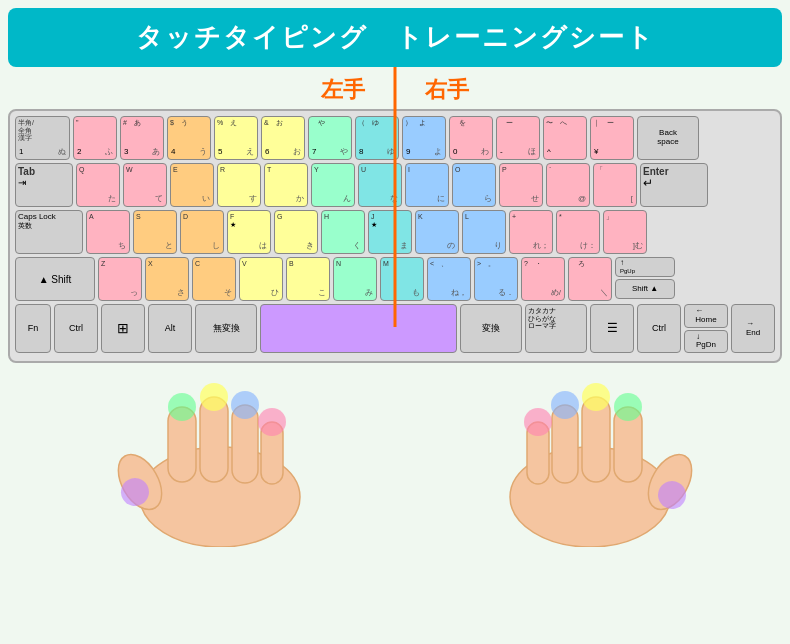 The height and width of the screenshot is (644, 790). I want to click on key-capslock: Caps Lock 英数, so click(49, 232).